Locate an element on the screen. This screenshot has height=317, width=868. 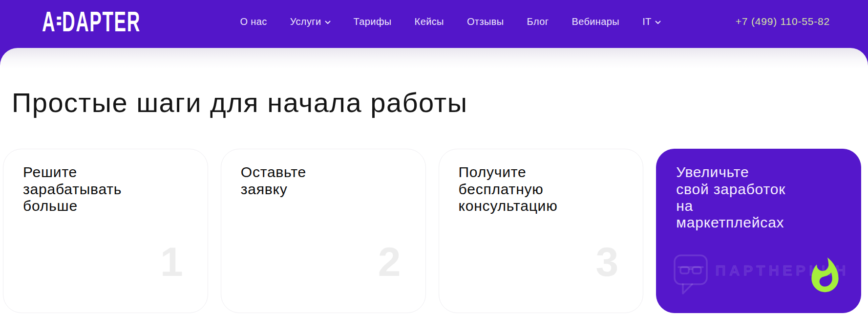
phone-link: +7 (499) 110-55-82 is located at coordinates (783, 22).